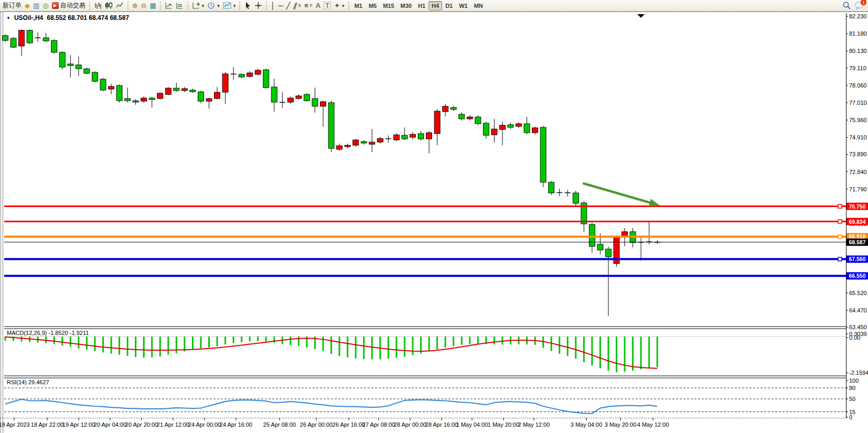 Image resolution: width=868 pixels, height=433 pixels. I want to click on trendline-tool: ╱, so click(288, 6).